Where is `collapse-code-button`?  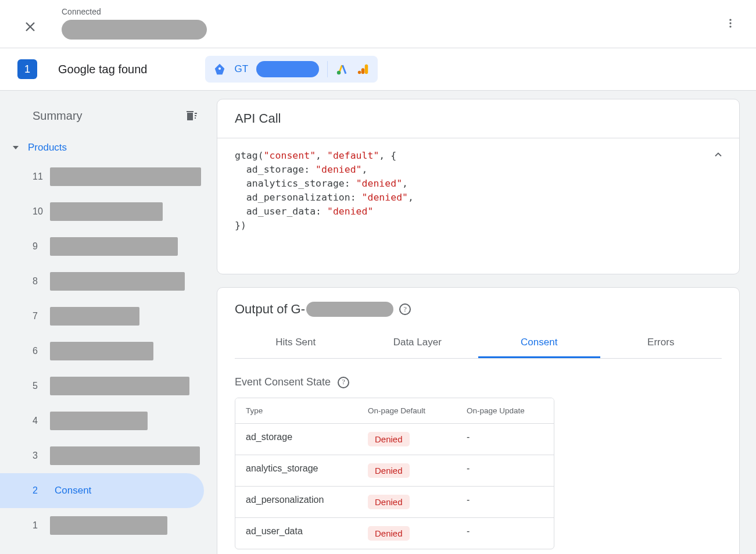
collapse-code-button is located at coordinates (718, 155).